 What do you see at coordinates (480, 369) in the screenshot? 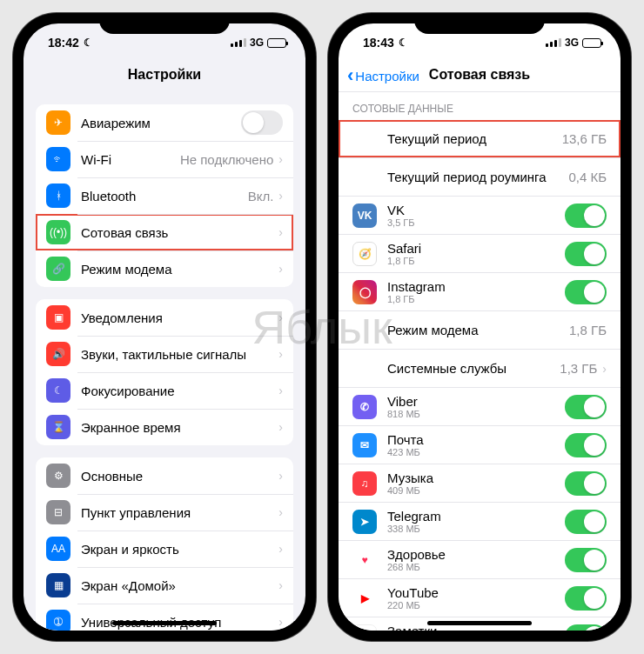
I see `row-system: Системные службы1,3 ГБ›` at bounding box center [480, 369].